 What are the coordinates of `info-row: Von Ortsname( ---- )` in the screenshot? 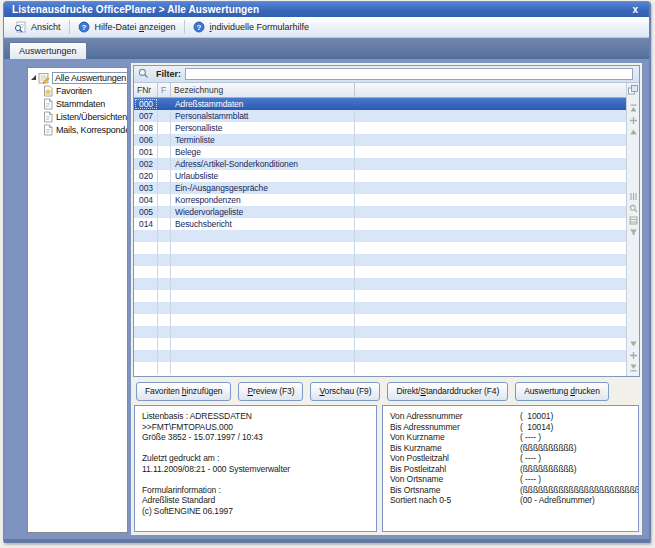 It's located at (510, 480).